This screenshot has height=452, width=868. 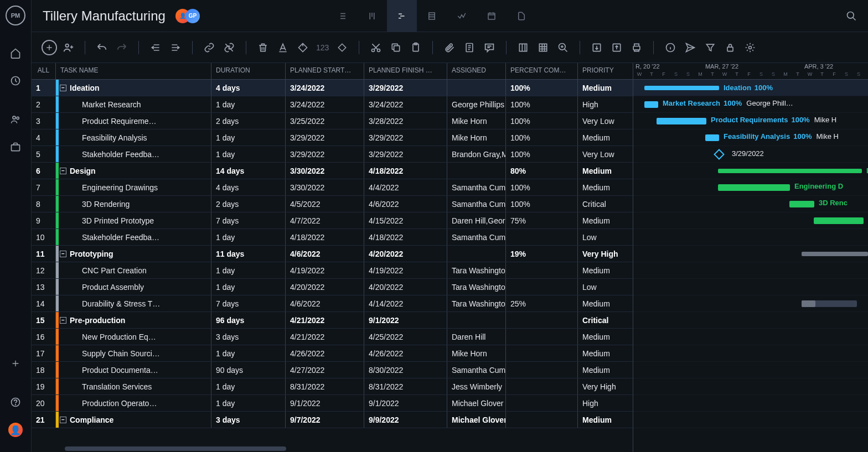 What do you see at coordinates (851, 16) in the screenshot?
I see `search-icon` at bounding box center [851, 16].